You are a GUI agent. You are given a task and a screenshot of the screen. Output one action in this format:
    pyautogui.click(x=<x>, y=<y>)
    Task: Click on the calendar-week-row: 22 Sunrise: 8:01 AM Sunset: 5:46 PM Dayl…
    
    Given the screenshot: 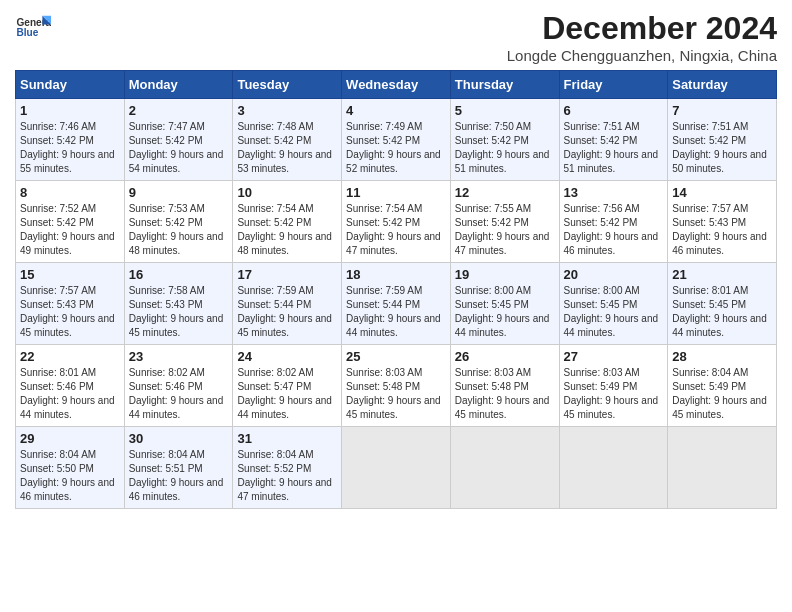 What is the action you would take?
    pyautogui.click(x=396, y=386)
    